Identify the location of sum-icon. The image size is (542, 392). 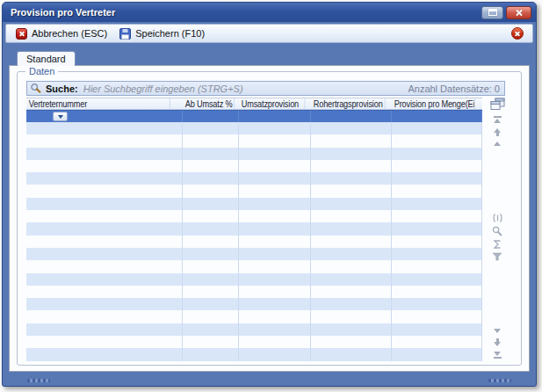
(497, 244).